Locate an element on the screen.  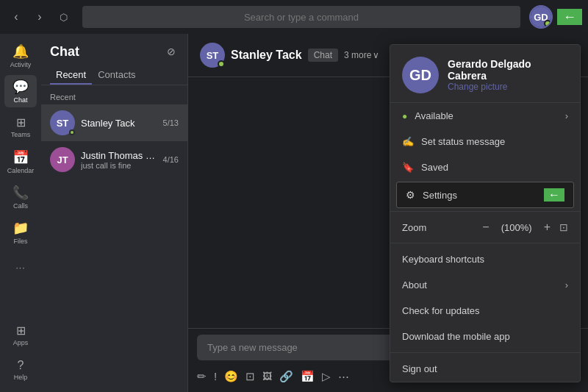
dropdown-item-about: About › is located at coordinates (485, 285).